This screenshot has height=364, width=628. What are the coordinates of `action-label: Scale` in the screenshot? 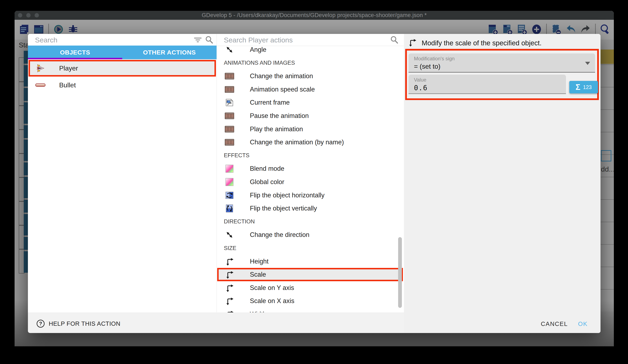 It's located at (258, 275).